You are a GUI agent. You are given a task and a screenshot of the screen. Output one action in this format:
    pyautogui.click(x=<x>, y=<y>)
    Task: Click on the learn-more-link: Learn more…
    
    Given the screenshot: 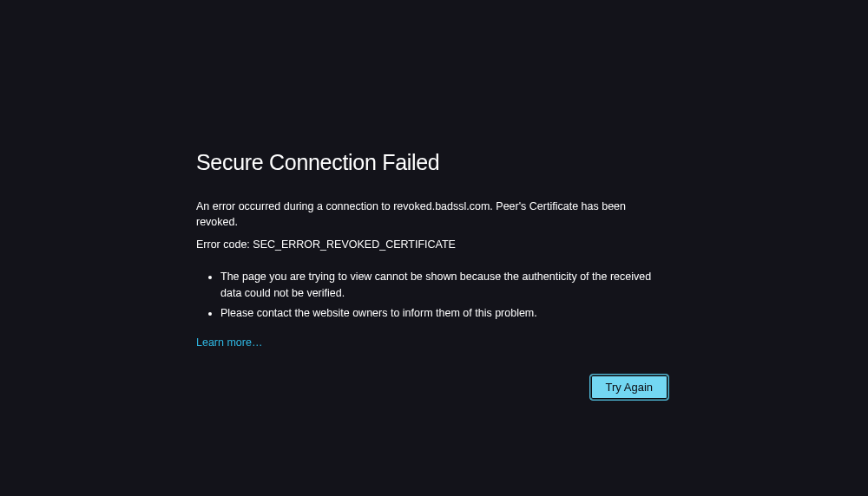 What is the action you would take?
    pyautogui.click(x=229, y=343)
    